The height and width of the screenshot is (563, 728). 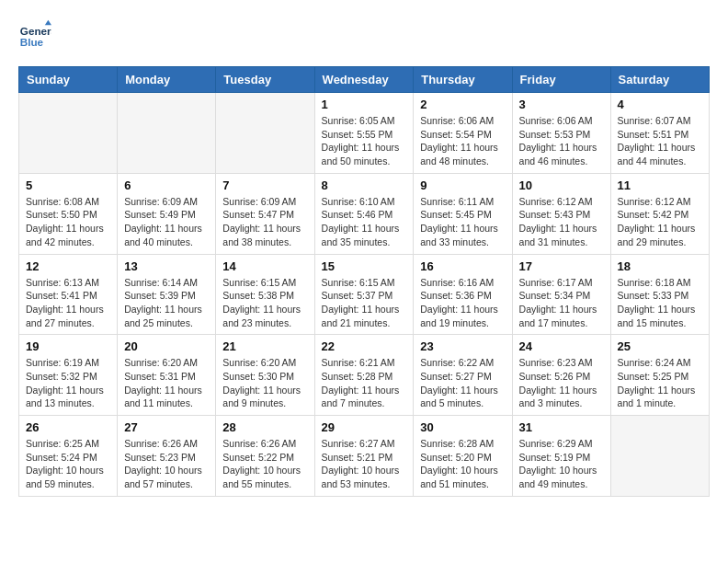 What do you see at coordinates (561, 456) in the screenshot?
I see `calendar-cell: 31Sunrise: 6:29 AMSunset: 5:19 PMDayligh…` at bounding box center [561, 456].